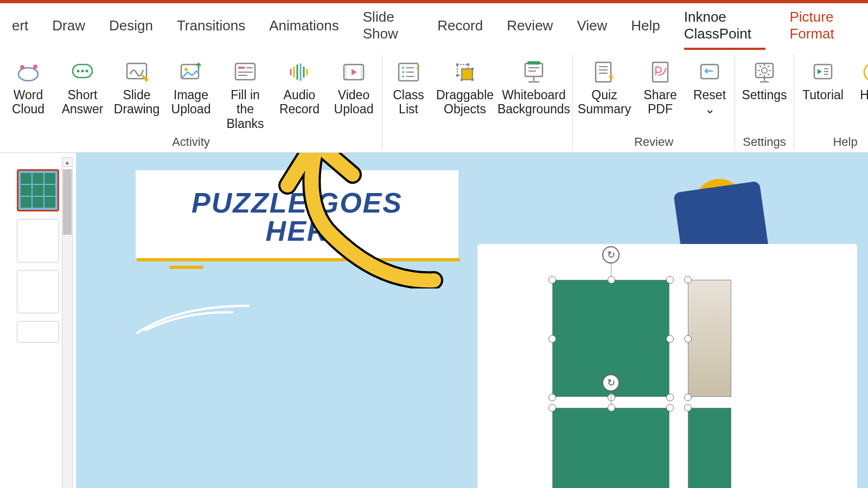 The width and height of the screenshot is (868, 488). What do you see at coordinates (211, 26) in the screenshot?
I see `menu-transitions: Transitions` at bounding box center [211, 26].